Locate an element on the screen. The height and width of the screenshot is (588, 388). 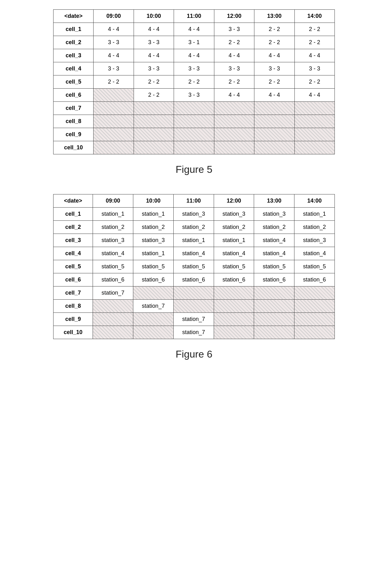
table-row: cell_2station_2station_2station_2station… is located at coordinates (194, 227).